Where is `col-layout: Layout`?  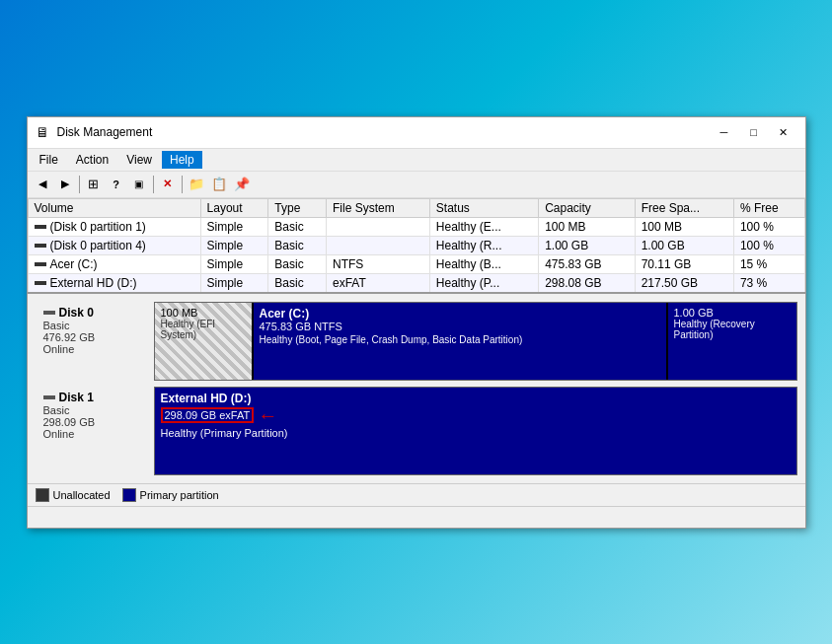
col-layout: Layout is located at coordinates (235, 207).